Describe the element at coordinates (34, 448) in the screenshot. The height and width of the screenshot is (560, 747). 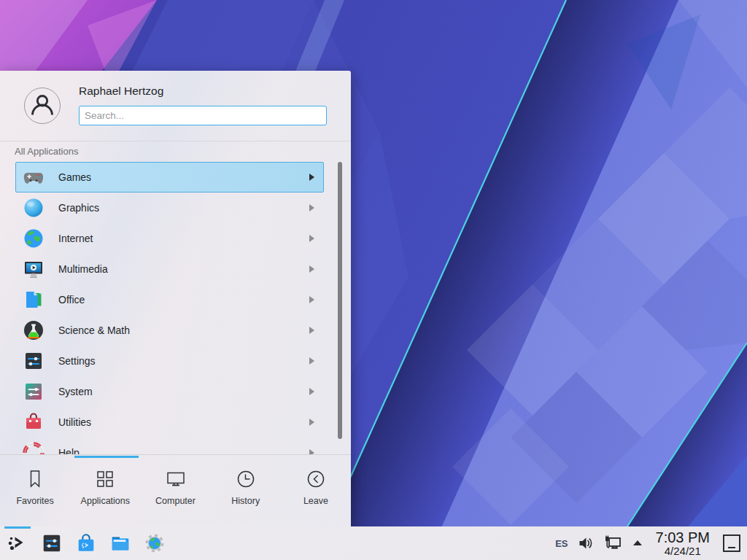
I see `help-icon` at that location.